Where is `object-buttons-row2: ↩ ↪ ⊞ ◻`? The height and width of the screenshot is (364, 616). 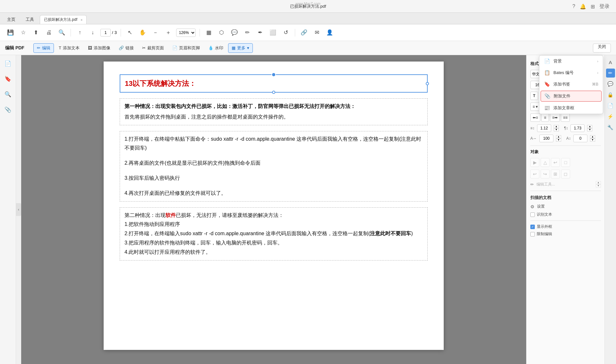 object-buttons-row2: ↩ ↪ ⊞ ◻ is located at coordinates (566, 174).